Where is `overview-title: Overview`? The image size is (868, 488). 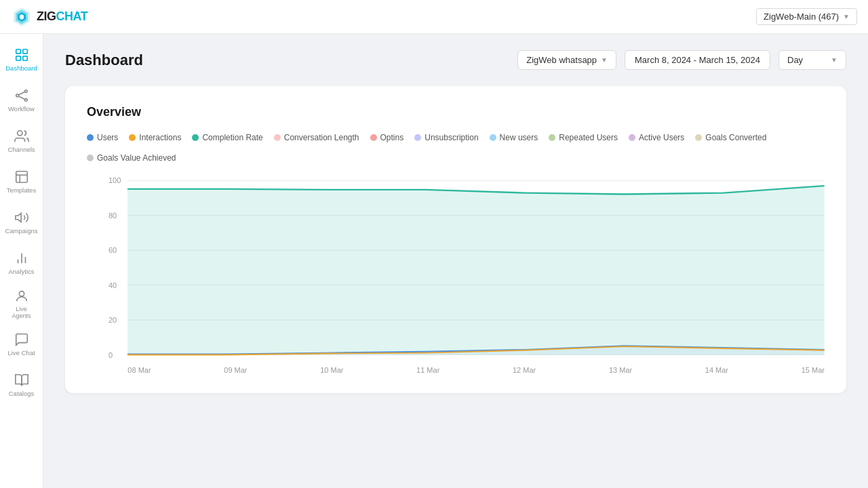
overview-title: Overview is located at coordinates (456, 113).